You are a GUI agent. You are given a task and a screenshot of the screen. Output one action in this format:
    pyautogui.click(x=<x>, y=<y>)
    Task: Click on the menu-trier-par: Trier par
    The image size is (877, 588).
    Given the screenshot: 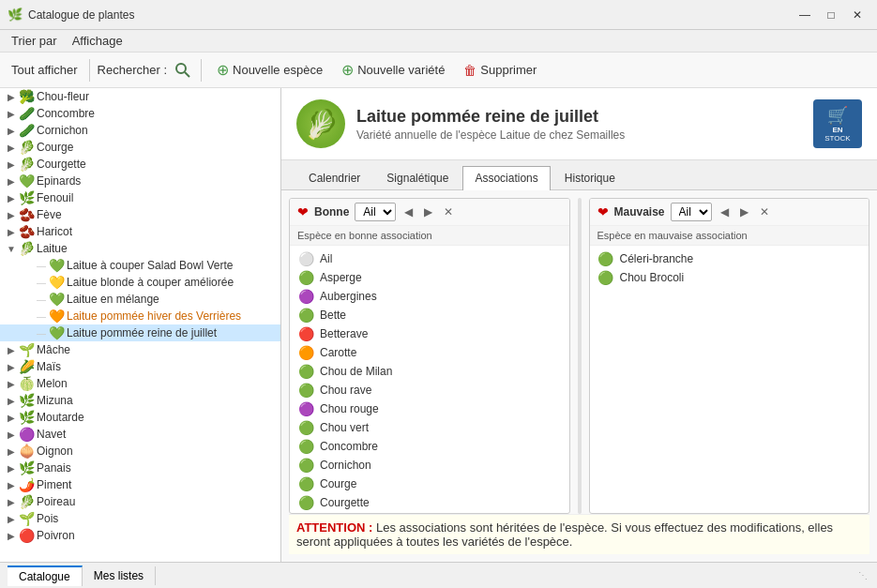 What is the action you would take?
    pyautogui.click(x=34, y=41)
    